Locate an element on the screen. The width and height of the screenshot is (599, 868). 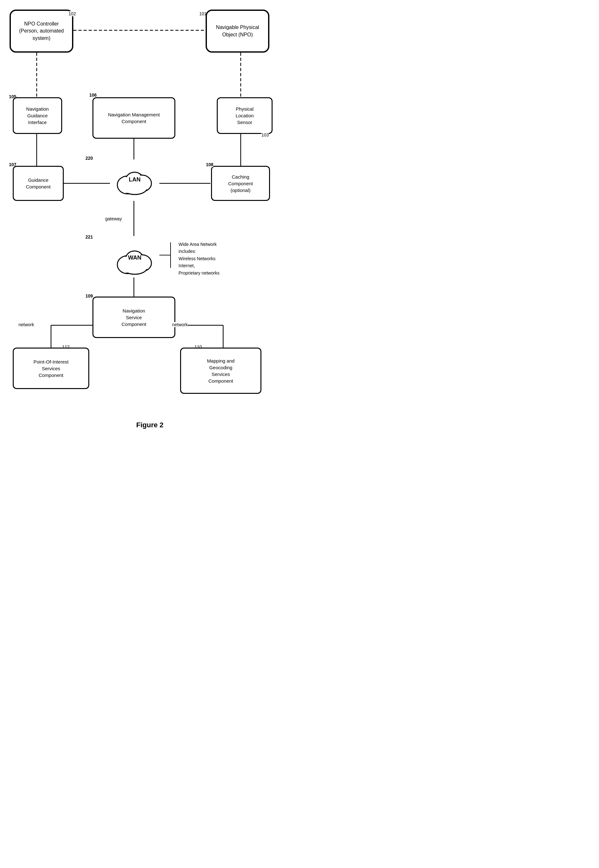
poi-box: Point-Of-Interest Services Component is located at coordinates (51, 368).